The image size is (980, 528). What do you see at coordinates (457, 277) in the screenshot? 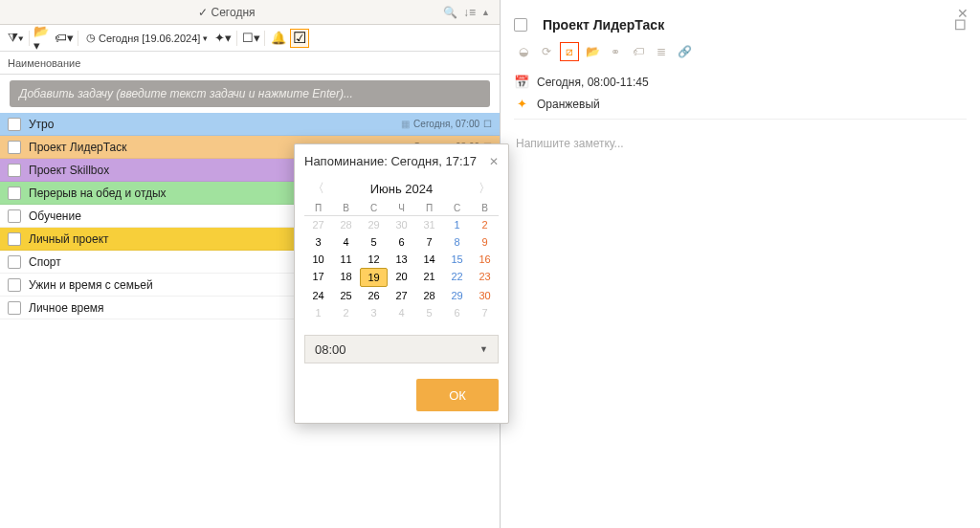
I see `calendar-day: 22` at bounding box center [457, 277].